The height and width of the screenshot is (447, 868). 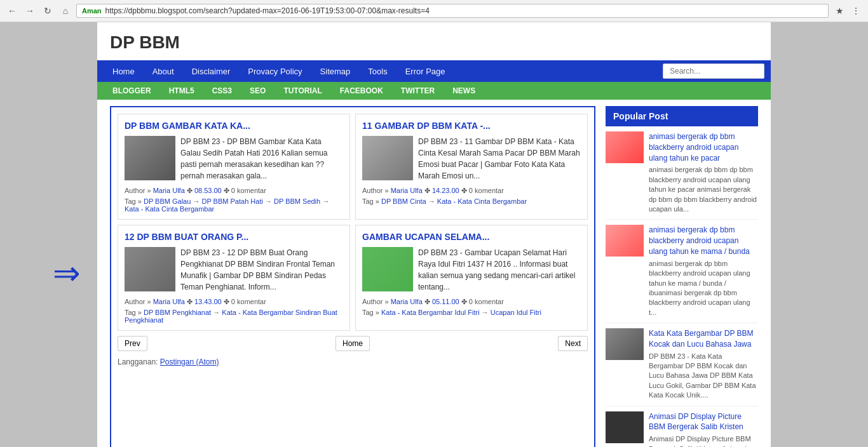 I want to click on post-meta-1: Author » Maria Ulfa ✤ 08.53.00 ✤ 0 komen…, so click(x=234, y=190).